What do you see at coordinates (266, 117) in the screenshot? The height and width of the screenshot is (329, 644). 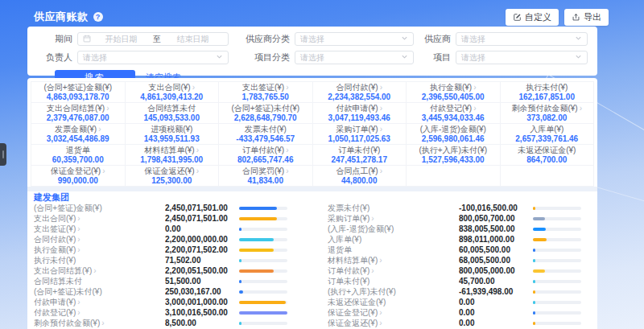 I see `metric-card-value: 2,628,648,790.70` at bounding box center [266, 117].